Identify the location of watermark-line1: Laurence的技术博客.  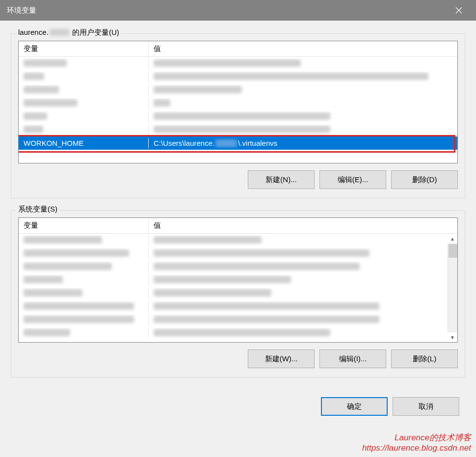
(417, 438).